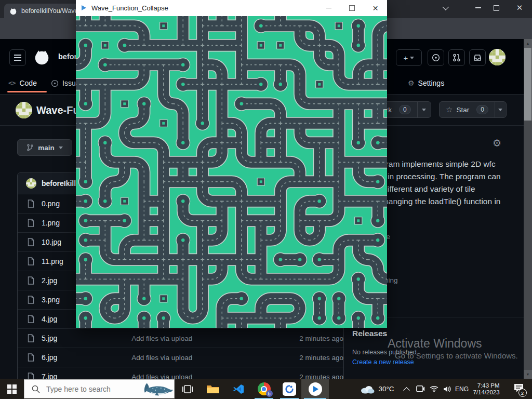  What do you see at coordinates (181, 357) in the screenshot?
I see `file-row: 6.jpgAdd files via upload2 minutes ago` at bounding box center [181, 357].